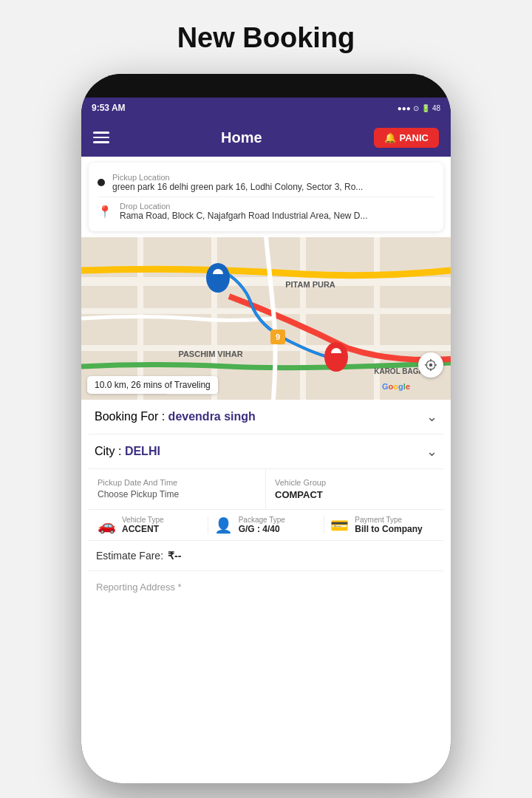  Describe the element at coordinates (416, 108) in the screenshot. I see `wifi-icon: ⊙` at that location.